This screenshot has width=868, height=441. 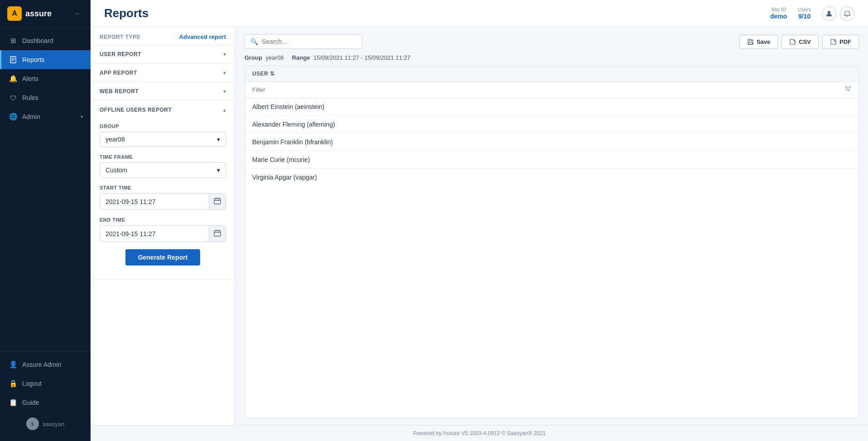 What do you see at coordinates (45, 60) in the screenshot?
I see `sidebar-item-reports: Reports` at bounding box center [45, 60].